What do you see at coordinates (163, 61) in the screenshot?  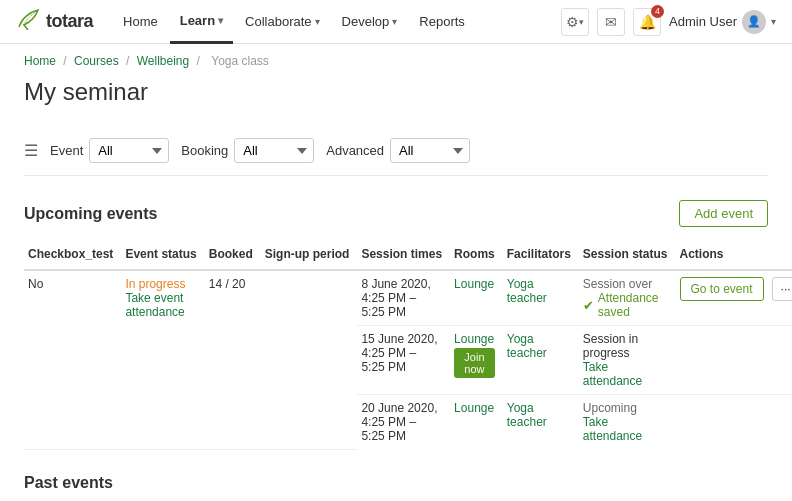 I see `breadcrumb-wellbeing: Wellbeing` at bounding box center [163, 61].